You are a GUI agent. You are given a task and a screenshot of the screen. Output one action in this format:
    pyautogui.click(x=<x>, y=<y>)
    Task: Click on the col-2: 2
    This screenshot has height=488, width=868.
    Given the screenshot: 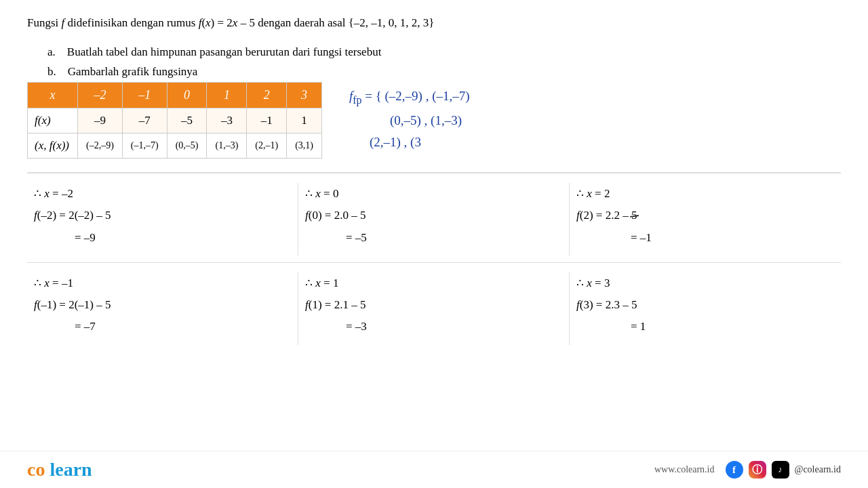 What is the action you would take?
    pyautogui.click(x=267, y=95)
    